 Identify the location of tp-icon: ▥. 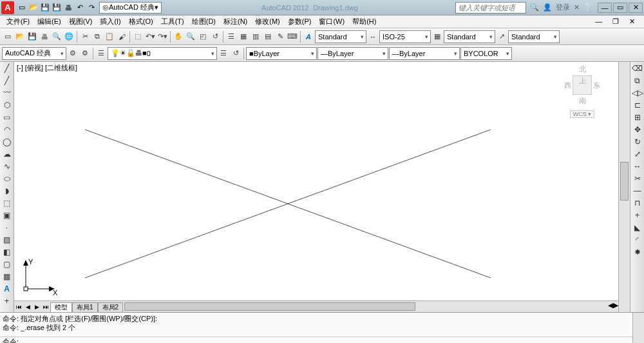
(256, 37).